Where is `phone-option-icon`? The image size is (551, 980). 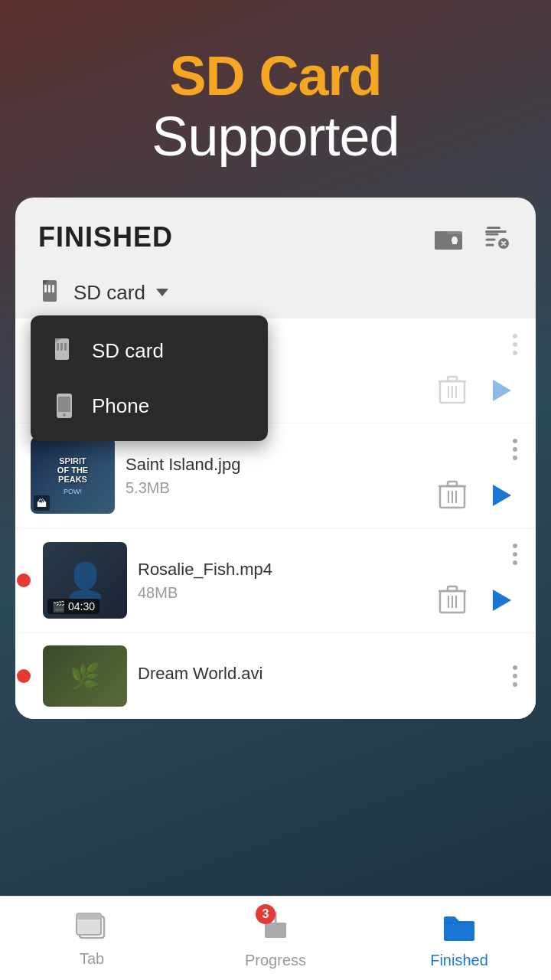 phone-option-icon is located at coordinates (64, 406).